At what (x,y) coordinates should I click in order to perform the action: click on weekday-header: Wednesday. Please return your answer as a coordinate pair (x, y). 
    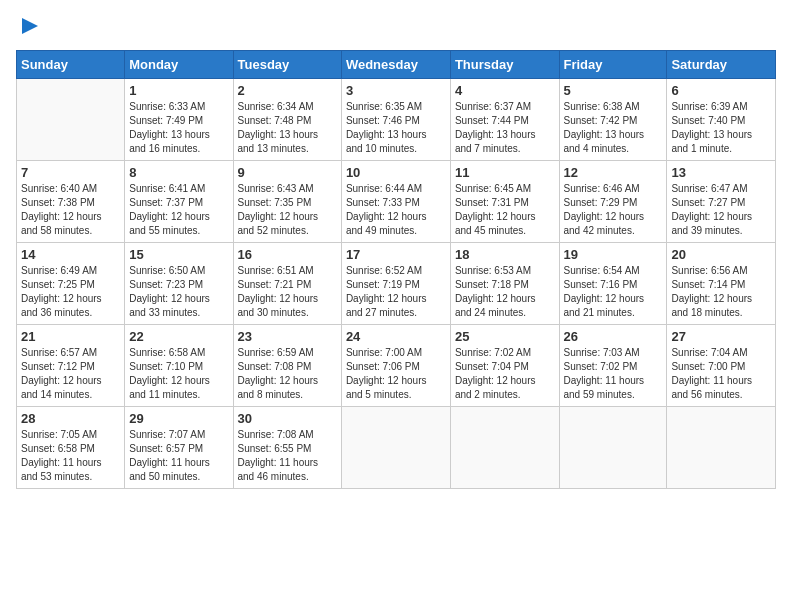
    Looking at the image, I should click on (396, 65).